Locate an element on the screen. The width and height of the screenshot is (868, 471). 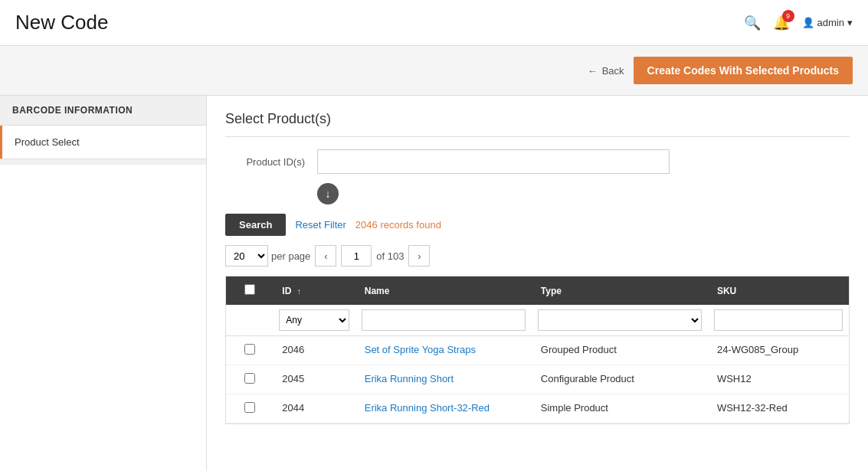
search-toolbar: Search Reset Filter 2046 records found is located at coordinates (538, 225).